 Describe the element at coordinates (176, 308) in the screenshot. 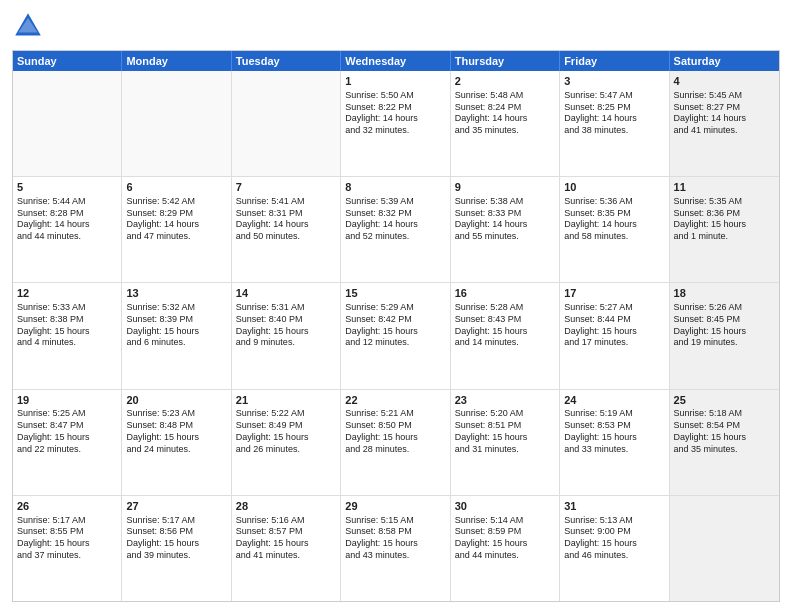

I see `cell-line-0: Sunrise: 5:32 AM` at that location.